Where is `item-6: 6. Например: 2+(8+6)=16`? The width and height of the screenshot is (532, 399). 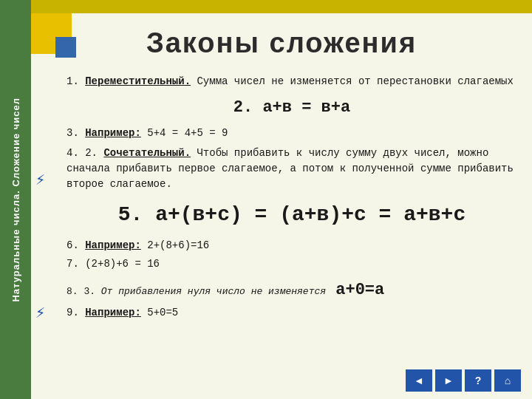
item-6: 6. Например: 2+(8+6)=16 is located at coordinates (292, 245).